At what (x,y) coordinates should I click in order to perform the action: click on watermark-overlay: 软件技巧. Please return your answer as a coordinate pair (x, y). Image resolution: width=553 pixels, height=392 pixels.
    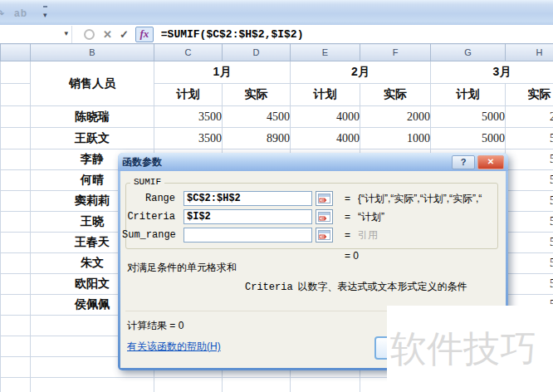
    Looking at the image, I should click on (470, 349).